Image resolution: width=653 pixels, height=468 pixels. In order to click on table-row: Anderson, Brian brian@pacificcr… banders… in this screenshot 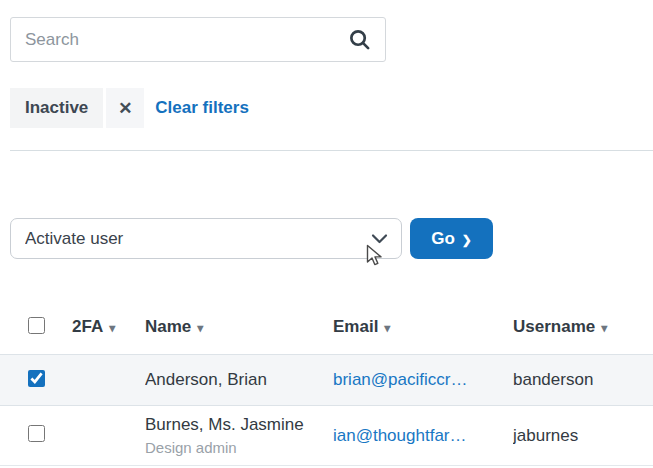, I will do `click(326, 380)`.